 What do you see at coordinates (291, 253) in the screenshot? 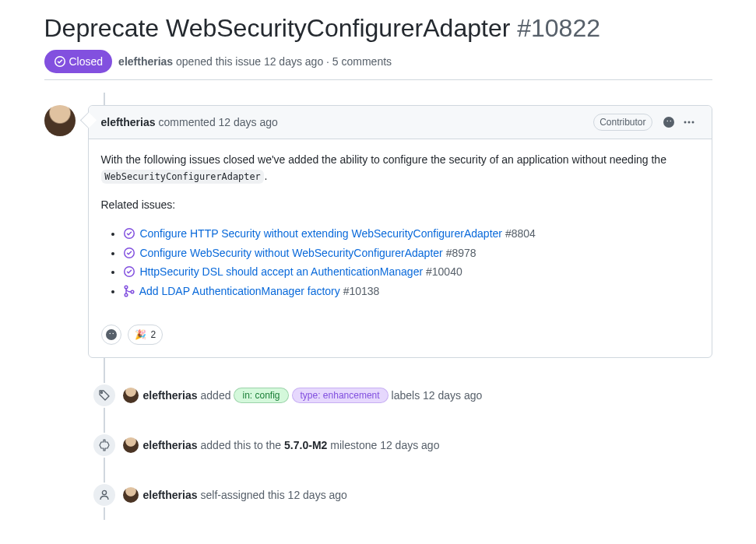
I see `related-link: Configure WebSecurity without WebSecurit…` at bounding box center [291, 253].